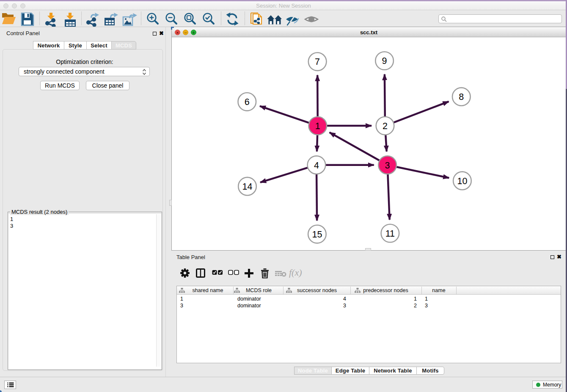  What do you see at coordinates (390, 234) in the screenshot?
I see `svg-text: 11` at bounding box center [390, 234].